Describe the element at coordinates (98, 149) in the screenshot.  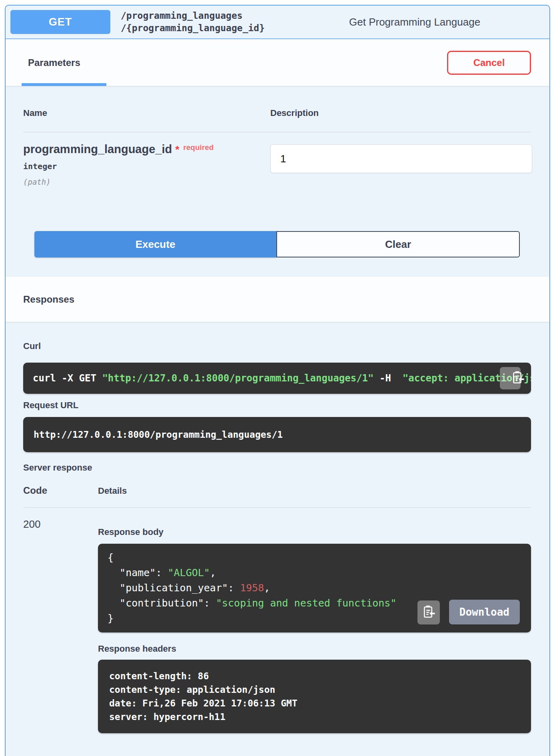
I see `parameter-name: programming_language_id` at that location.